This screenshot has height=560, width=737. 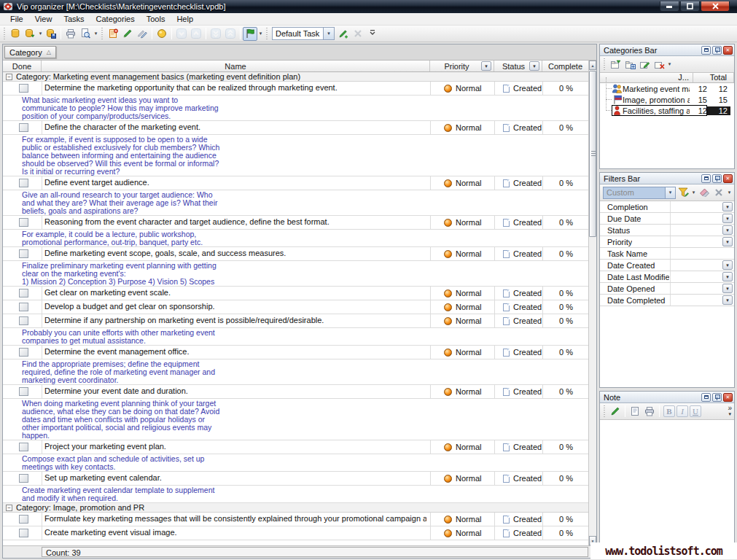 What do you see at coordinates (639, 192) in the screenshot?
I see `filter-preset-combobox: Custom ▾` at bounding box center [639, 192].